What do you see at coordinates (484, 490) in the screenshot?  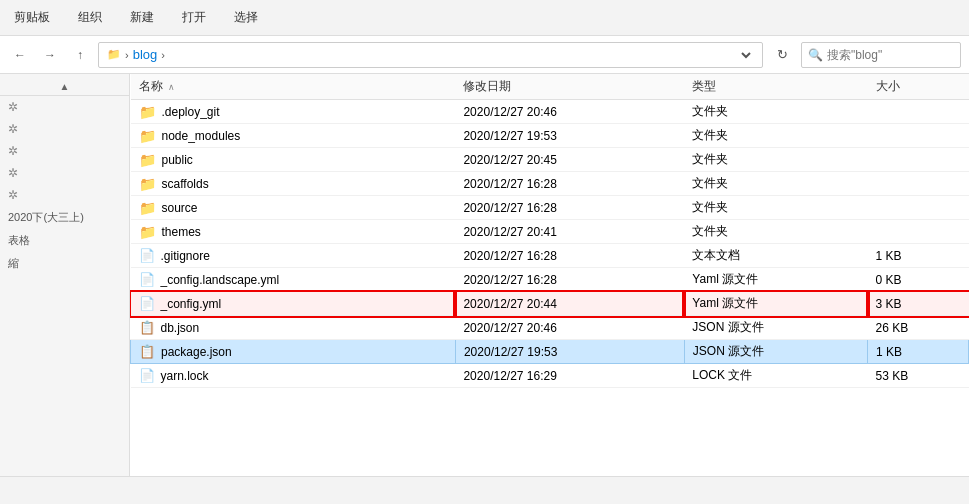 I see `status-bar` at bounding box center [484, 490].